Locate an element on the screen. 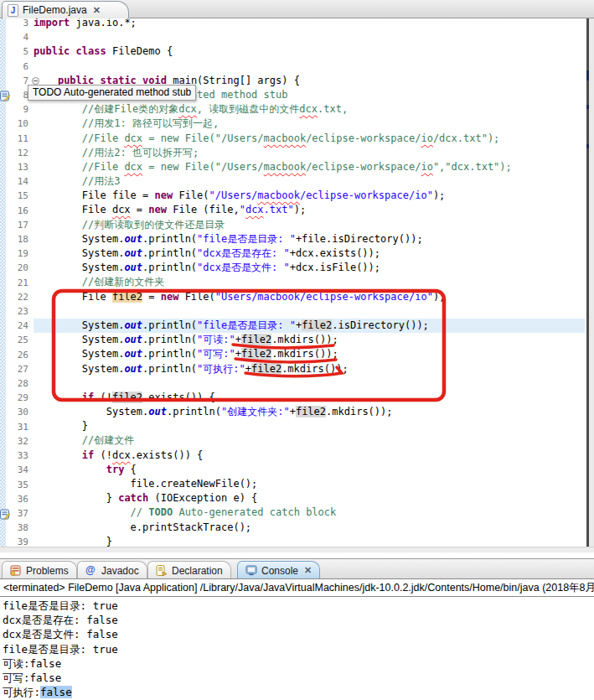  line-number: 12 is located at coordinates (17, 153).